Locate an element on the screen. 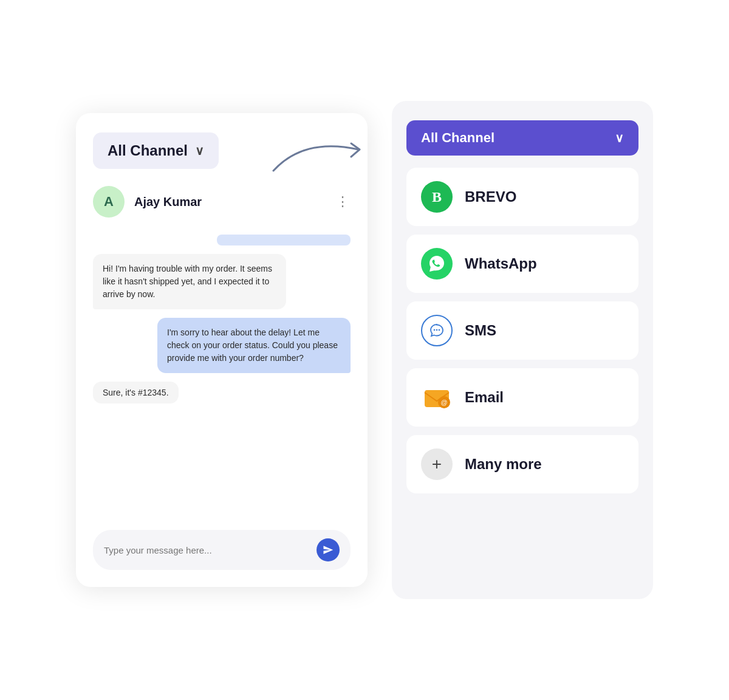 This screenshot has width=729, height=700. more-options-icon: ⋮ is located at coordinates (343, 202).